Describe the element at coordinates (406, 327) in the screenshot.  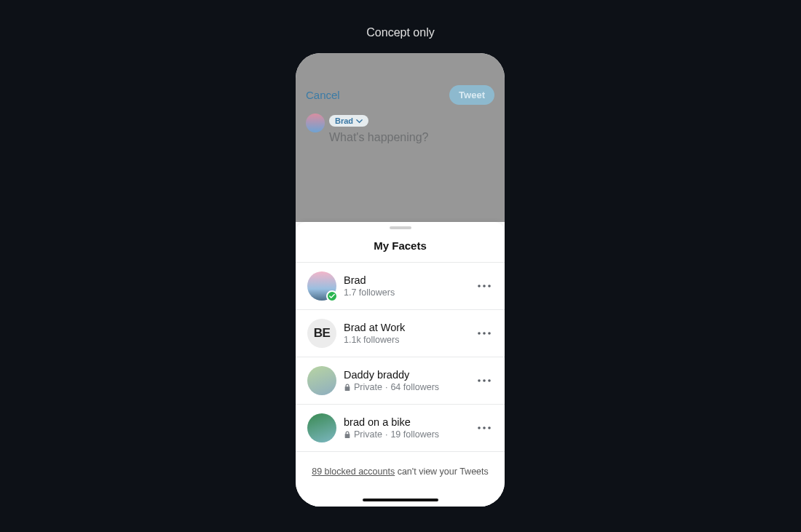
I see `facet-name: Brad at Work` at that location.